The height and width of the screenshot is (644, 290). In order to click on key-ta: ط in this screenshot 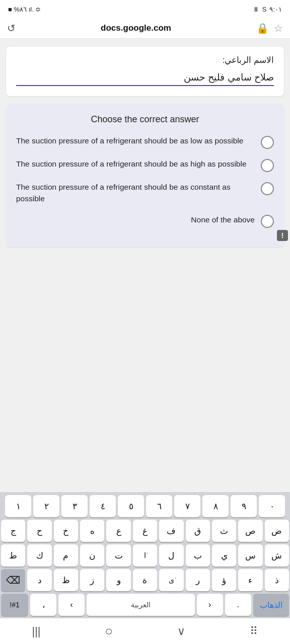, I will do `click(13, 555)`.